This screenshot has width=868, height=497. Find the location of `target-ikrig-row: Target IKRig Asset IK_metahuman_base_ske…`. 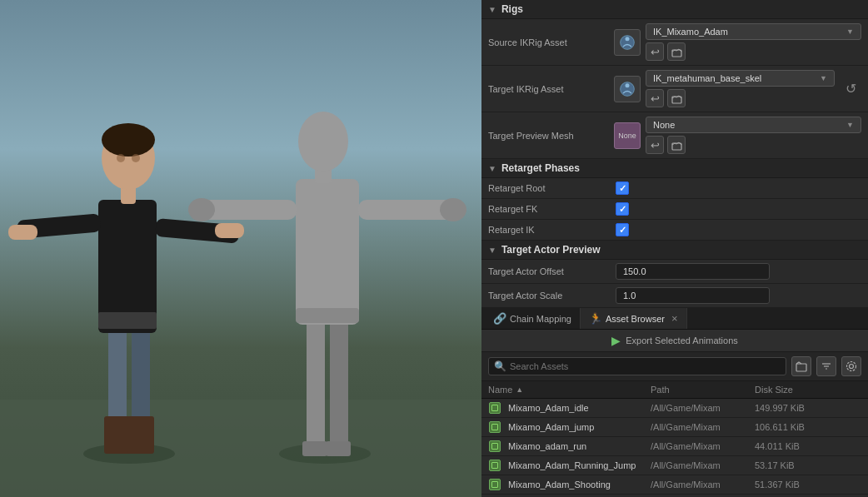

target-ikrig-row: Target IKRig Asset IK_metahuman_base_ske… is located at coordinates (675, 89).